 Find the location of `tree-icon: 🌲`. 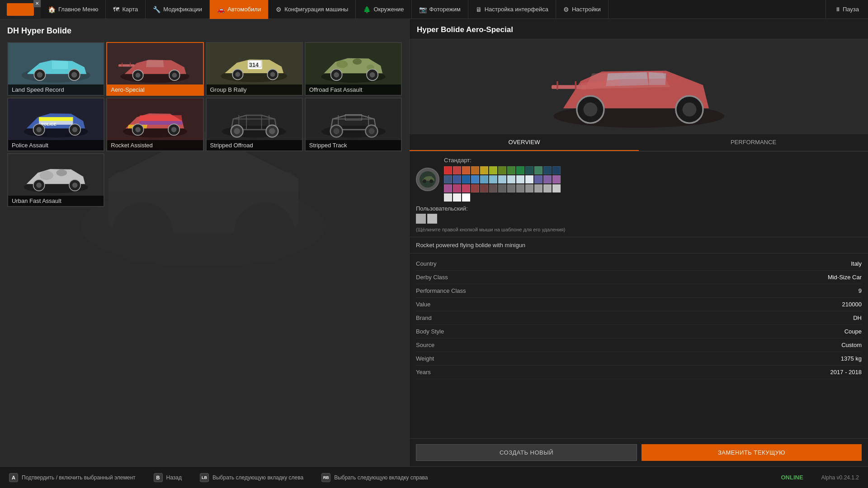

tree-icon: 🌲 is located at coordinates (367, 9).